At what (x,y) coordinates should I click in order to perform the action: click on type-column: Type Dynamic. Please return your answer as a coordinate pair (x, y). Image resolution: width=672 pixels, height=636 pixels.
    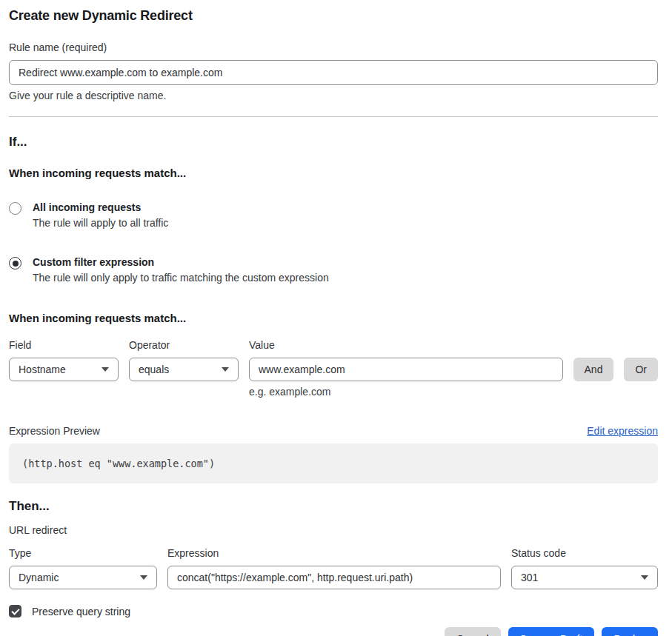
    Looking at the image, I should click on (83, 569).